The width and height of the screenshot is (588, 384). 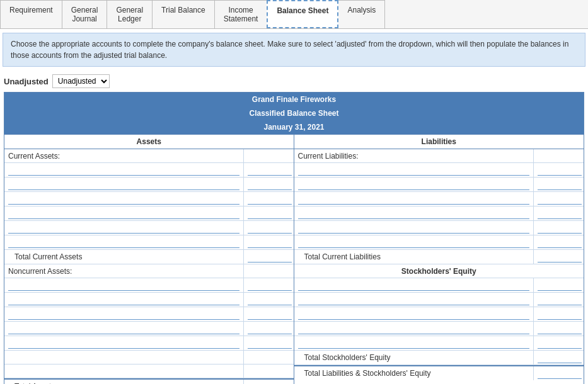 What do you see at coordinates (560, 257) in the screenshot?
I see `total-current-liabilities-input` at bounding box center [560, 257].